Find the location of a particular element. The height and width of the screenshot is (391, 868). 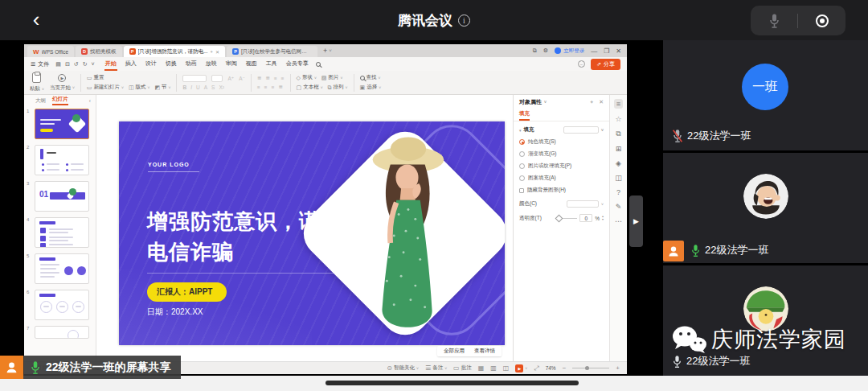

checkbox-hide-background: 隐藏背景图形(H) is located at coordinates (561, 190).